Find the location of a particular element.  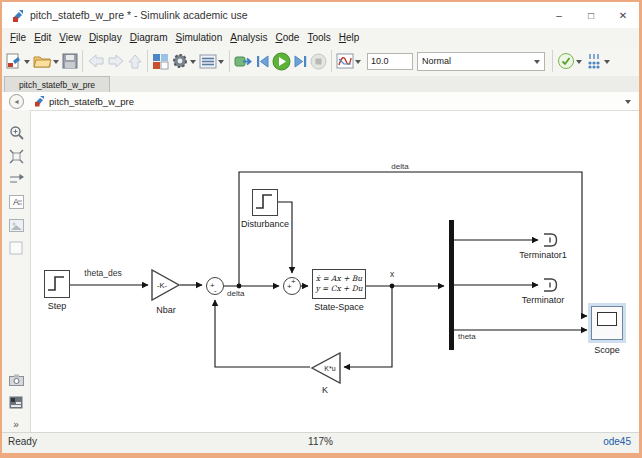

model-settings-caret is located at coordinates (193, 64).